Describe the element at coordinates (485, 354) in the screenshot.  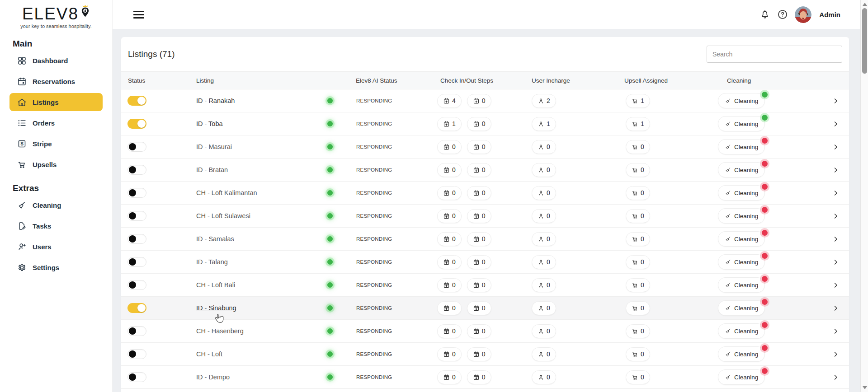
I see `table-row: CH - Loft RESPONDING 0 0 0 0` at that location.